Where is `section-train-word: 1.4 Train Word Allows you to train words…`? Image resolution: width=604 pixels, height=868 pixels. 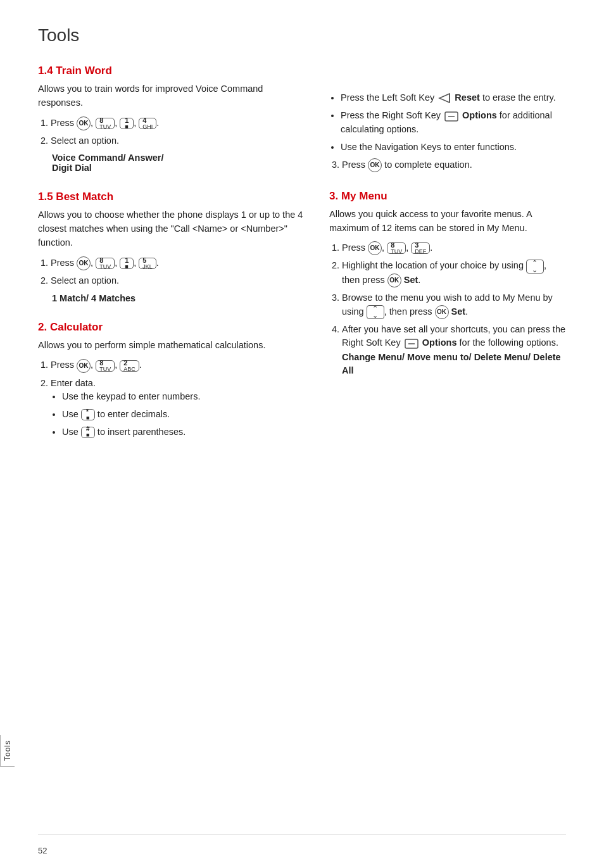 section-train-word: 1.4 Train Word Allows you to train words… is located at coordinates (171, 119).